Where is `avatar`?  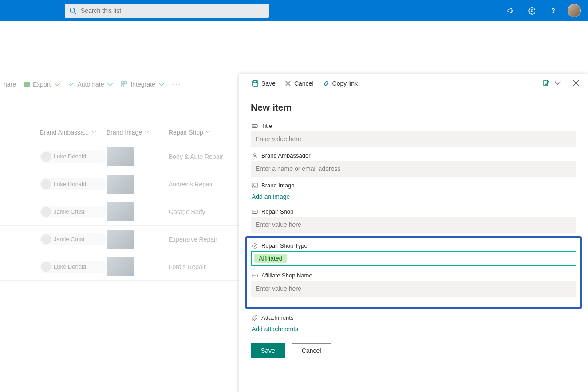
avatar is located at coordinates (574, 11).